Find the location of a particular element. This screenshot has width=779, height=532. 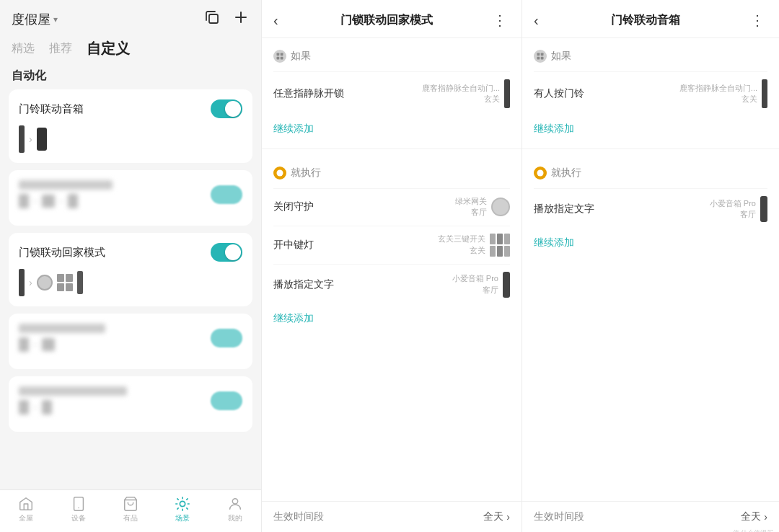

nav-item-shop: 有品 is located at coordinates (131, 510).